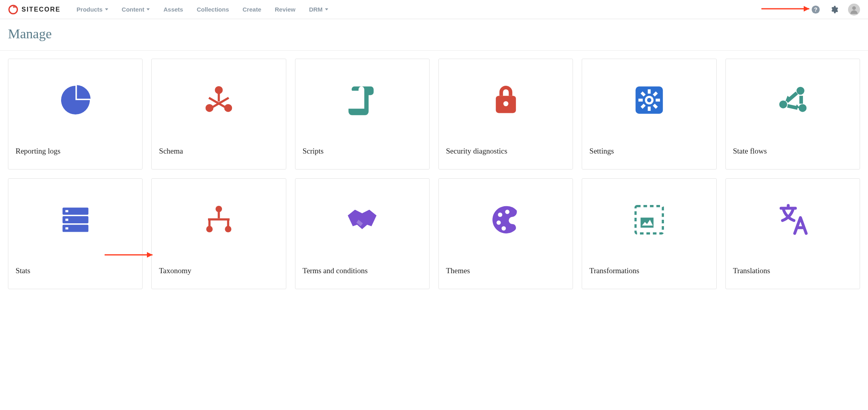 The width and height of the screenshot is (868, 410). What do you see at coordinates (219, 114) in the screenshot?
I see `card-schema: Schema` at bounding box center [219, 114].